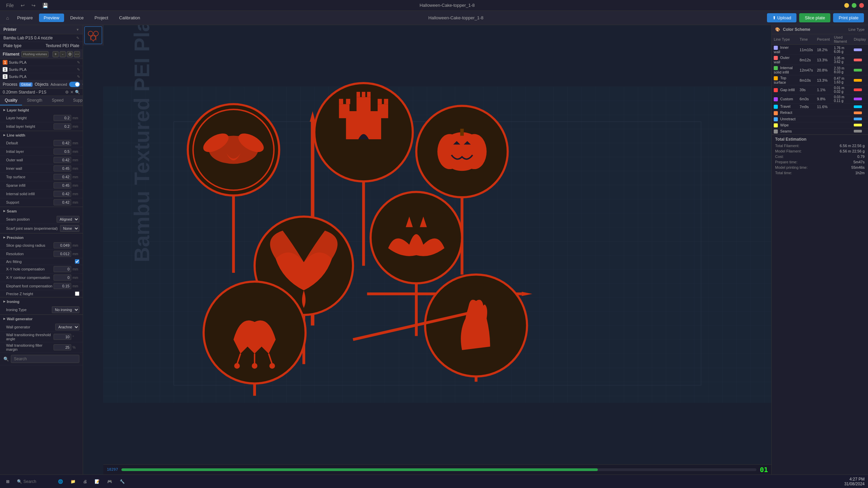 The height and width of the screenshot is (488, 868). I want to click on inner-wall-row: Inner wall mm, so click(41, 169).